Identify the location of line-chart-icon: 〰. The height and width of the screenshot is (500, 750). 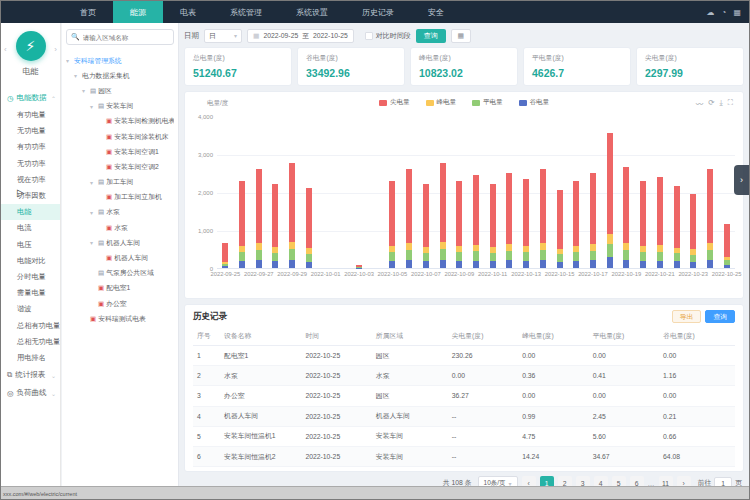
(700, 104).